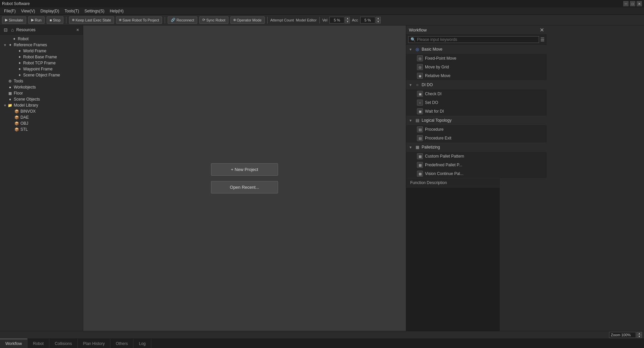 This screenshot has width=644, height=348. I want to click on floor-icon: ▦, so click(10, 93).